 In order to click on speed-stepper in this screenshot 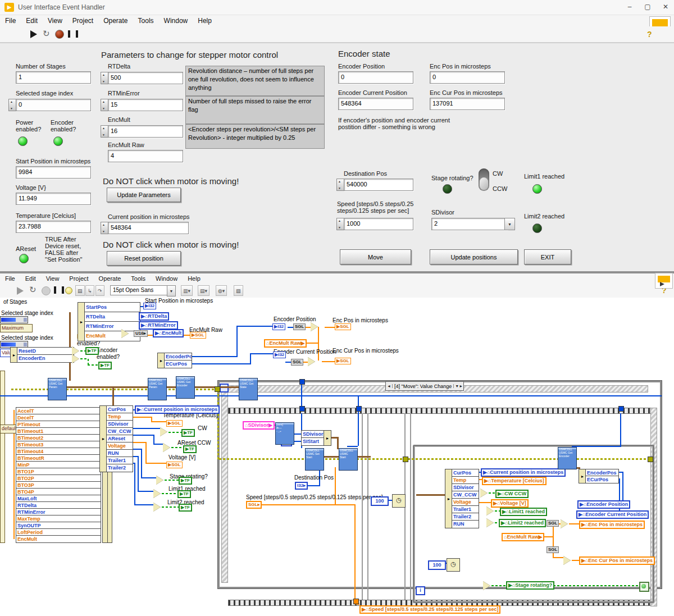, I will do `click(340, 224)`.